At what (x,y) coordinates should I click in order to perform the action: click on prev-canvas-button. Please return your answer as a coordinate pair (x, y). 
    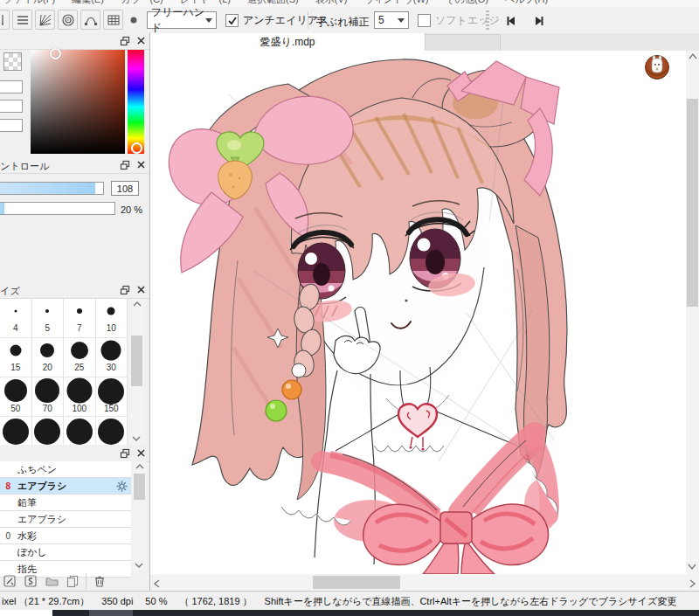
    Looking at the image, I should click on (511, 21).